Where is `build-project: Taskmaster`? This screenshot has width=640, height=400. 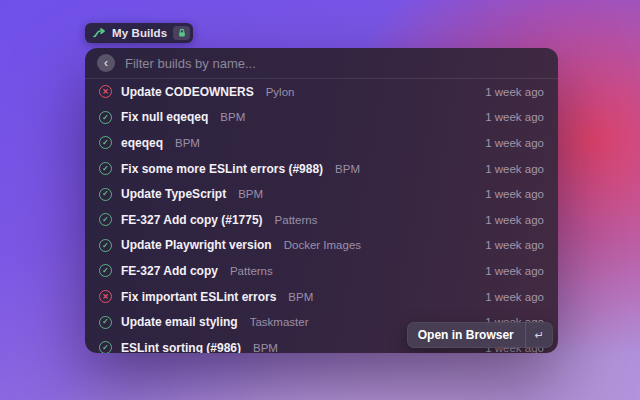 build-project: Taskmaster is located at coordinates (280, 322).